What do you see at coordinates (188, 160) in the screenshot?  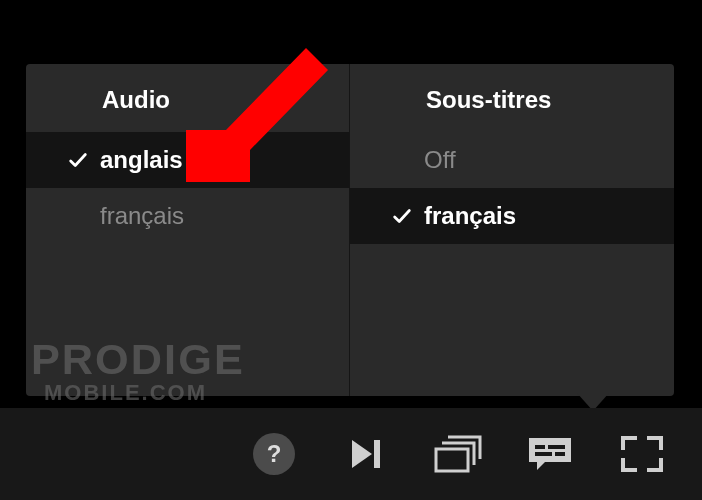 I see `audio-option-anglais: anglais` at bounding box center [188, 160].